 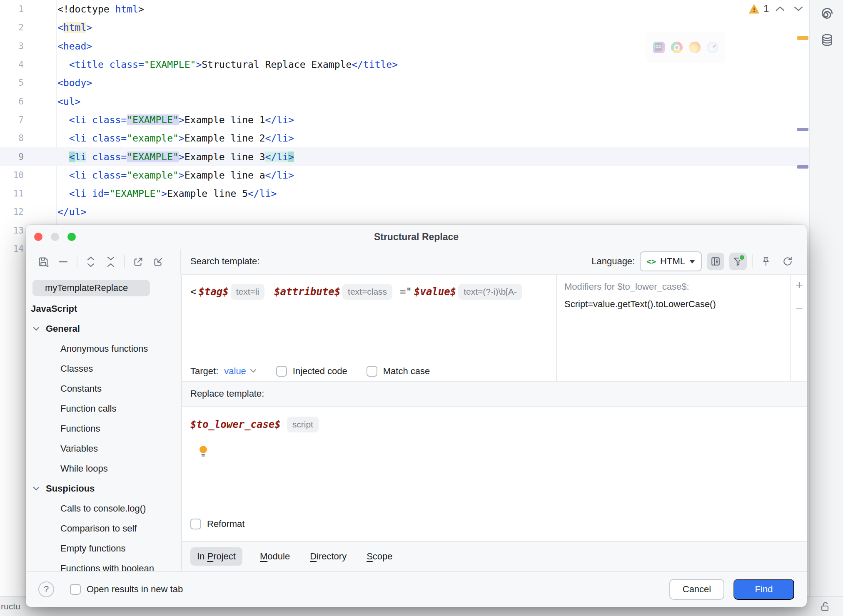 I want to click on tree-item-variables: Variables, so click(x=103, y=449).